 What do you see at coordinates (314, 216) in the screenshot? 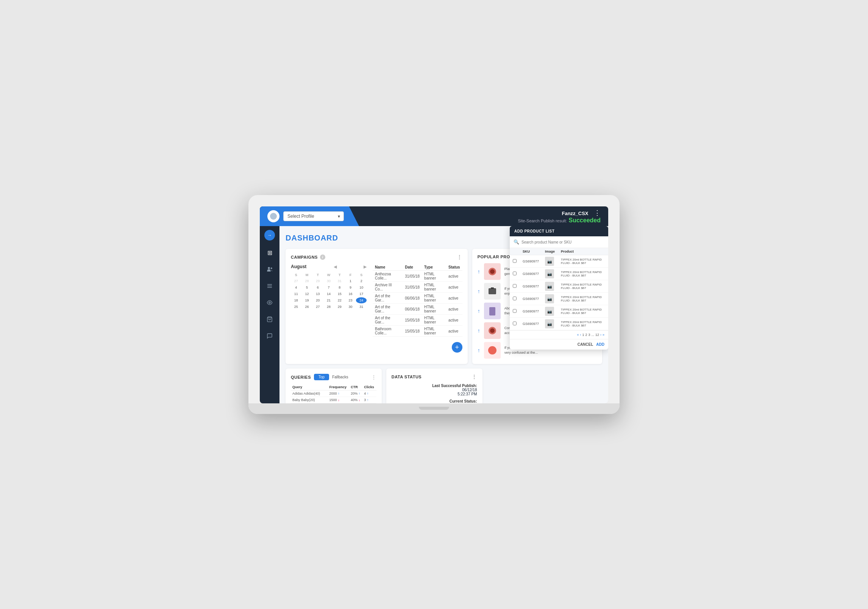
I see `select-profile-wrapper: Select Profile ▼` at bounding box center [314, 216].